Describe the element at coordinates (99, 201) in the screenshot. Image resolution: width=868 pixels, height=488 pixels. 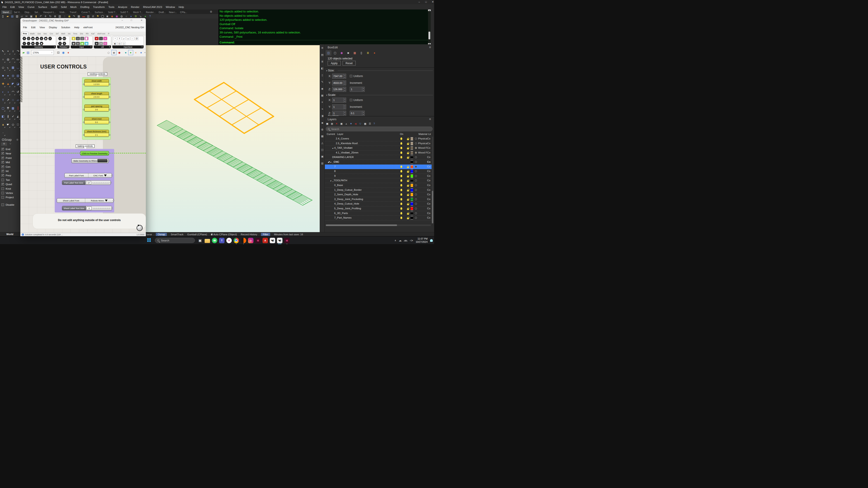
I see `dropdown-value: Roboto Mono` at that location.